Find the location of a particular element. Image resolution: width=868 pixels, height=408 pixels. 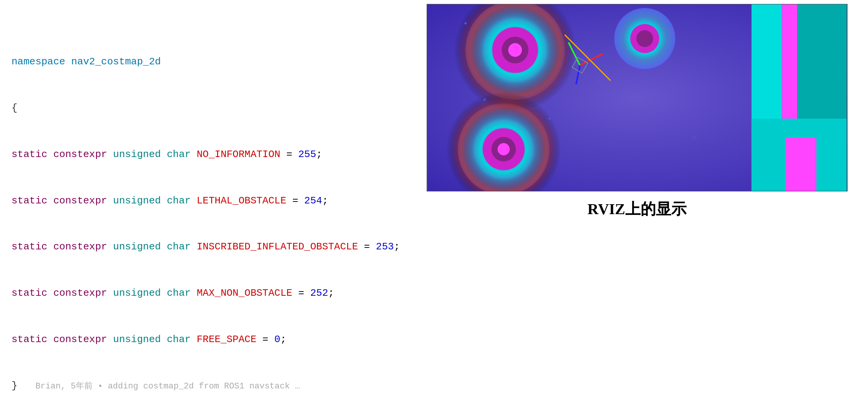

namespace-keyword: namespace is located at coordinates (38, 62).